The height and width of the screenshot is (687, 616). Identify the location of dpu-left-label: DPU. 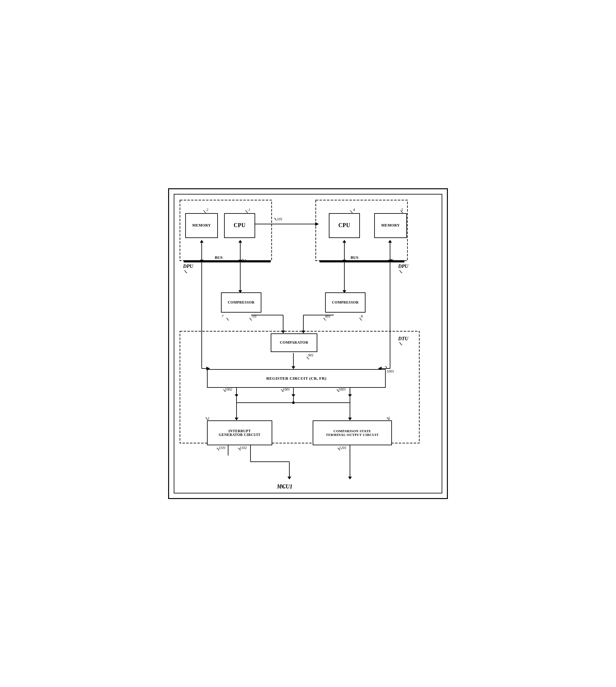
(188, 266).